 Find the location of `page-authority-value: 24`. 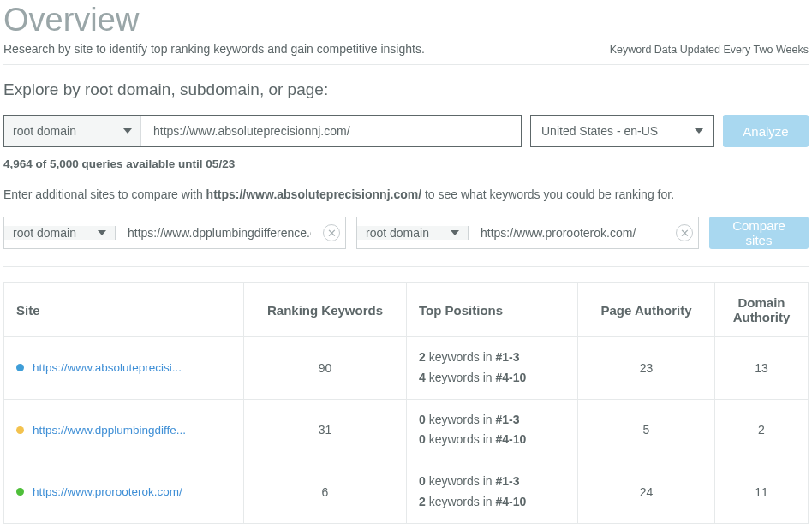

page-authority-value: 24 is located at coordinates (647, 493).